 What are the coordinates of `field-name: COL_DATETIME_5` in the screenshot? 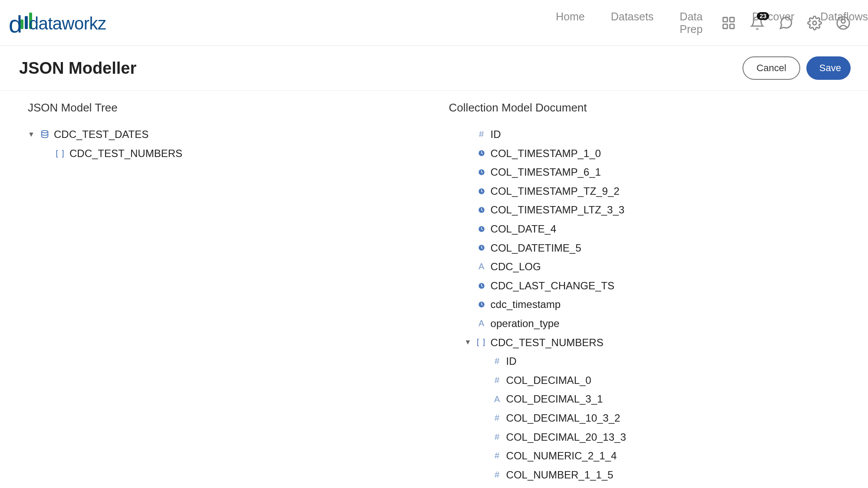 It's located at (536, 248).